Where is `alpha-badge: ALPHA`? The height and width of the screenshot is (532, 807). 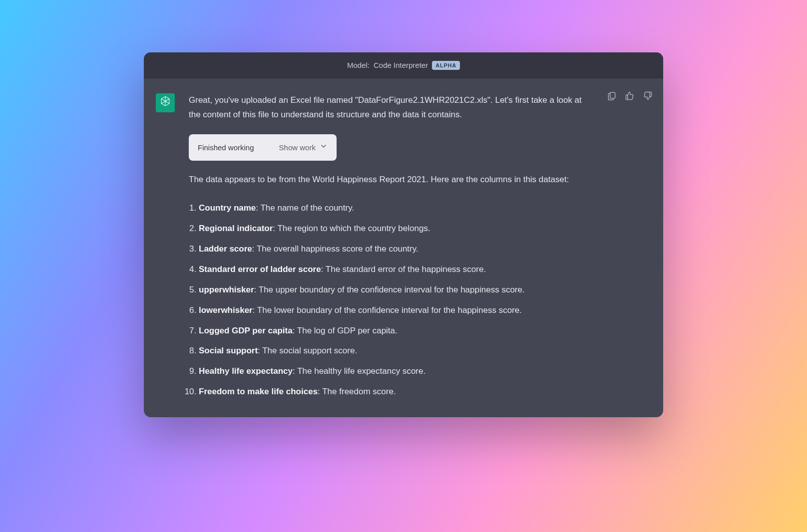
alpha-badge: ALPHA is located at coordinates (446, 65).